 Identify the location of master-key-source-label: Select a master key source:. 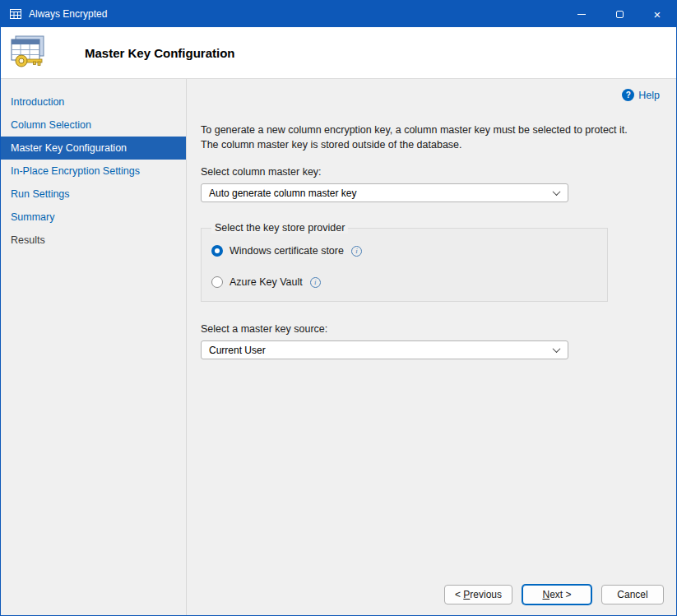
(438, 329).